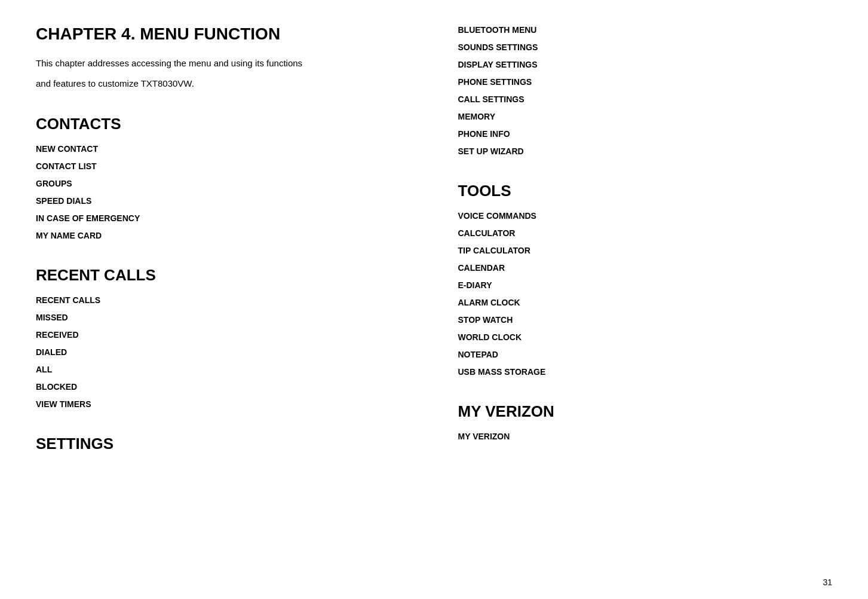 This screenshot has height=599, width=868. Describe the element at coordinates (645, 134) in the screenshot. I see `list-item: PHONE INFO` at that location.